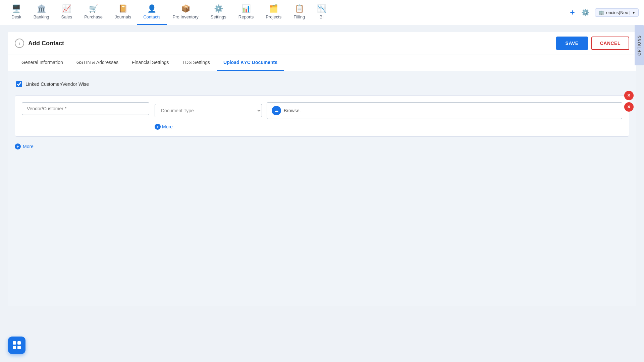  I want to click on journals-icon: 📔, so click(123, 9).